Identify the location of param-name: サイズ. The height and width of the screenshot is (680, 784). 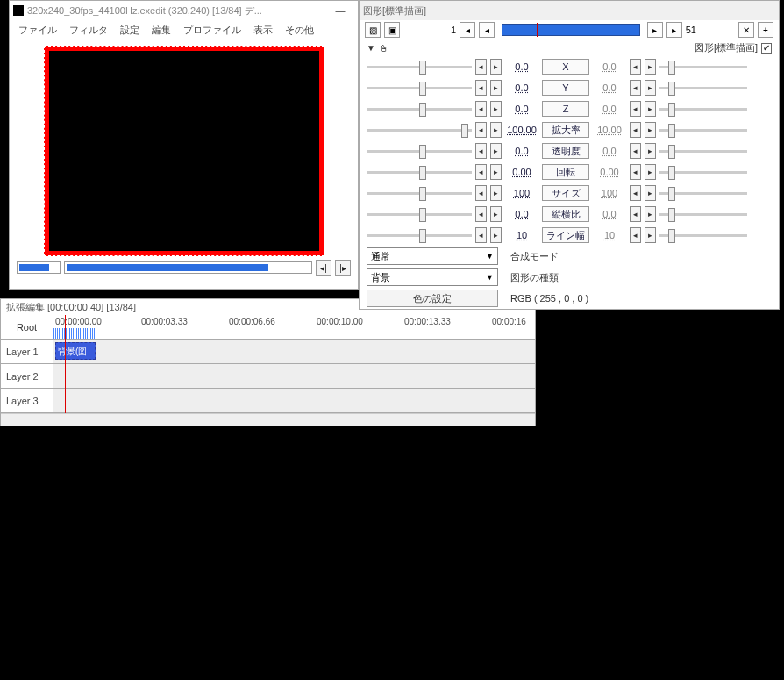
(566, 193).